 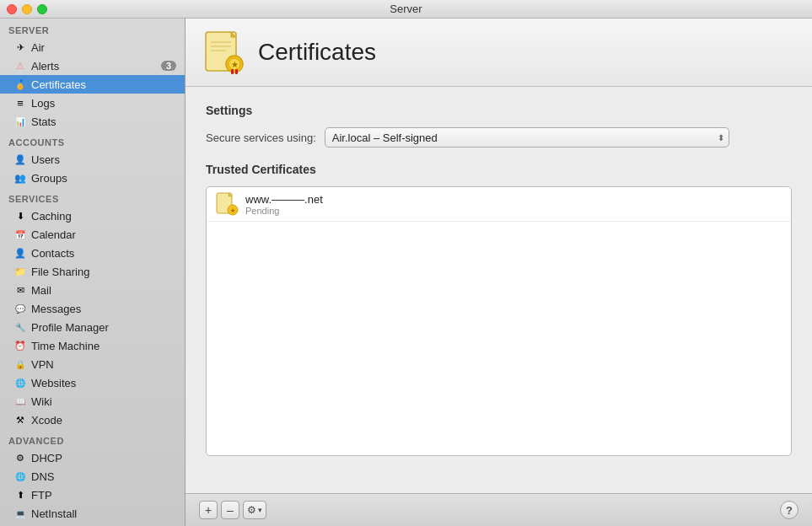 I want to click on secure-services-label: Secure services using:, so click(x=261, y=138).